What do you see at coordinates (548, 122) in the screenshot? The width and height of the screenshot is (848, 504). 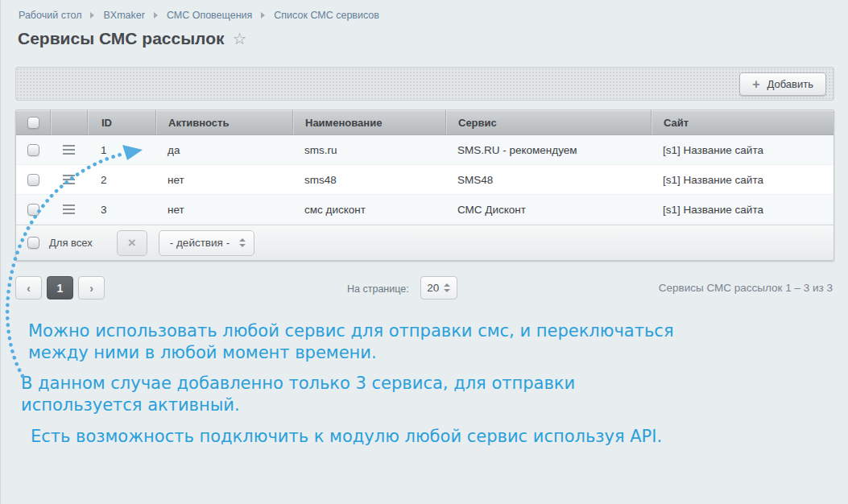 I see `column-header-service: Сервис` at bounding box center [548, 122].